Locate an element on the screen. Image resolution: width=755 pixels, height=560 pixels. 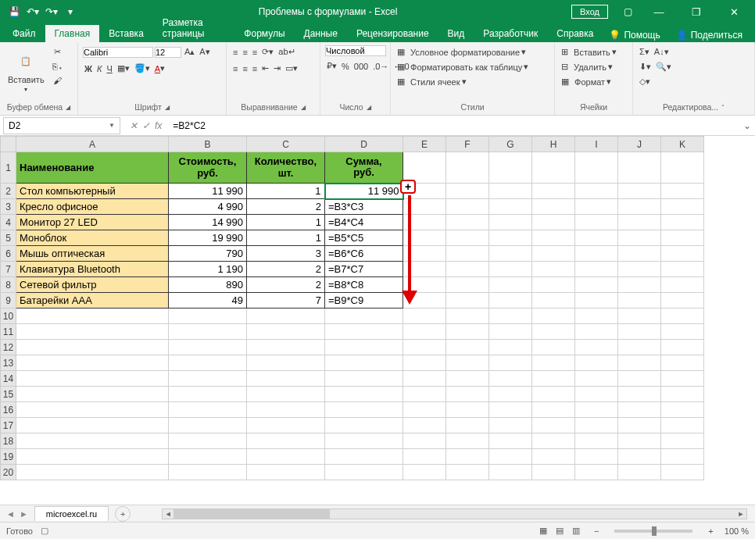
row-header-1: 1 is located at coordinates (9, 168).